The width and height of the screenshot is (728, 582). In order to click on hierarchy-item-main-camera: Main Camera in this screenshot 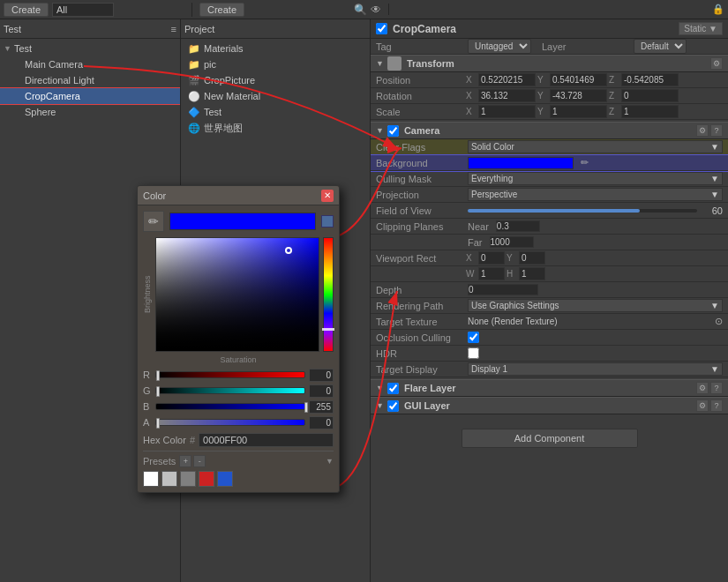, I will do `click(90, 64)`.